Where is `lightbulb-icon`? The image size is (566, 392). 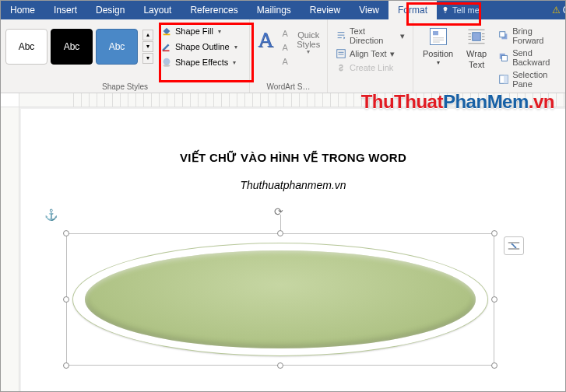
lightbulb-icon is located at coordinates (445, 10).